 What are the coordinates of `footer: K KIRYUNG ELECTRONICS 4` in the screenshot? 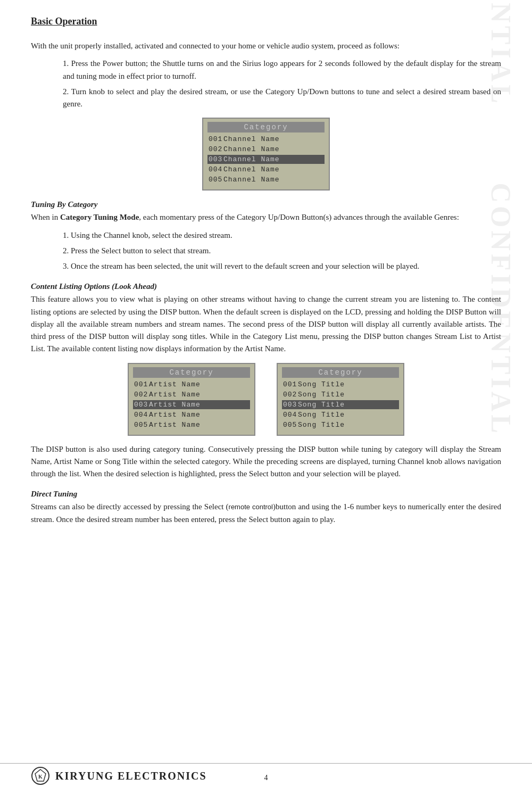 It's located at (266, 779).